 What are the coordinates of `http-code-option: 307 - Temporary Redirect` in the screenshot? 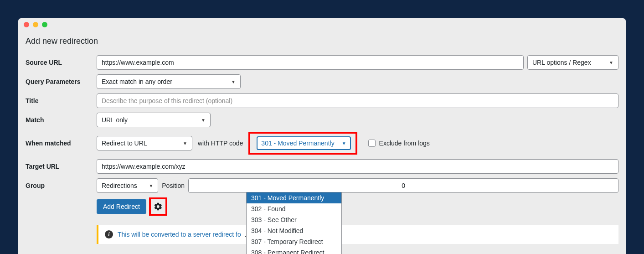 It's located at (294, 242).